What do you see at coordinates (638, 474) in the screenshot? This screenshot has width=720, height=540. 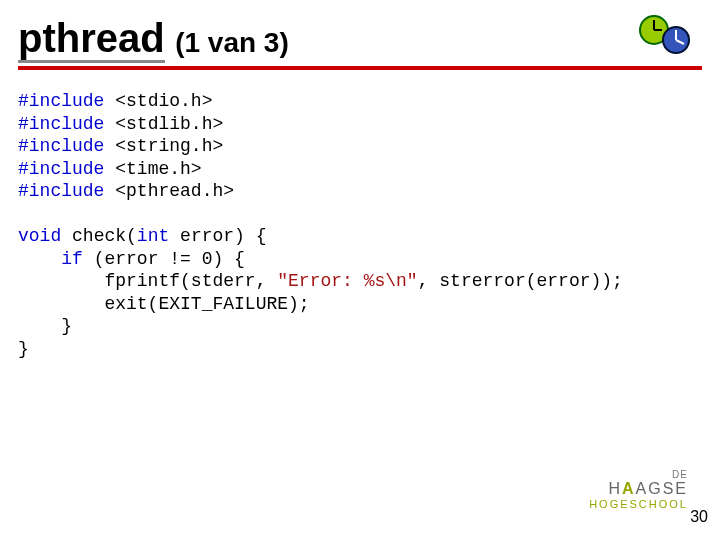 I see `logo-line1: DE` at bounding box center [638, 474].